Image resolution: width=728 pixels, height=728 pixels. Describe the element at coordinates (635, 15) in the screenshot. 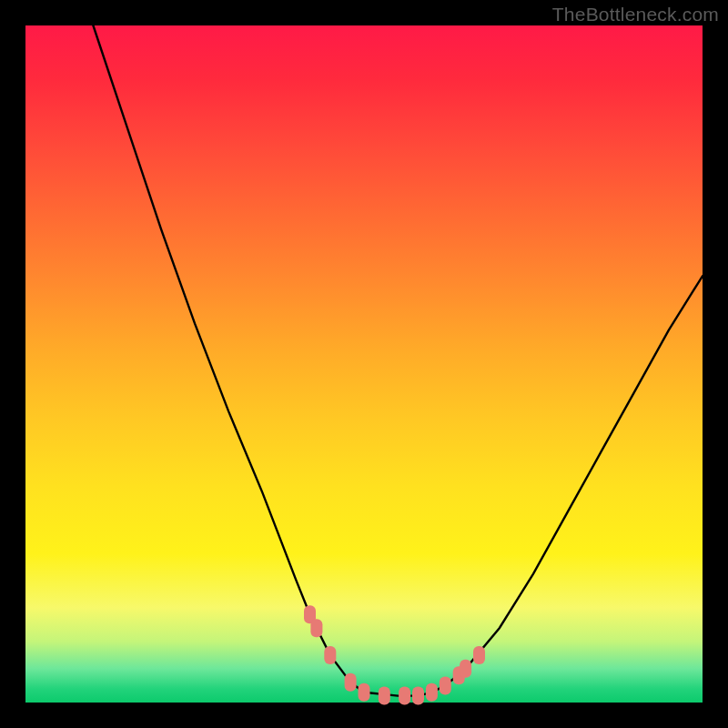

I see `watermark-text: TheBottleneck.com` at that location.